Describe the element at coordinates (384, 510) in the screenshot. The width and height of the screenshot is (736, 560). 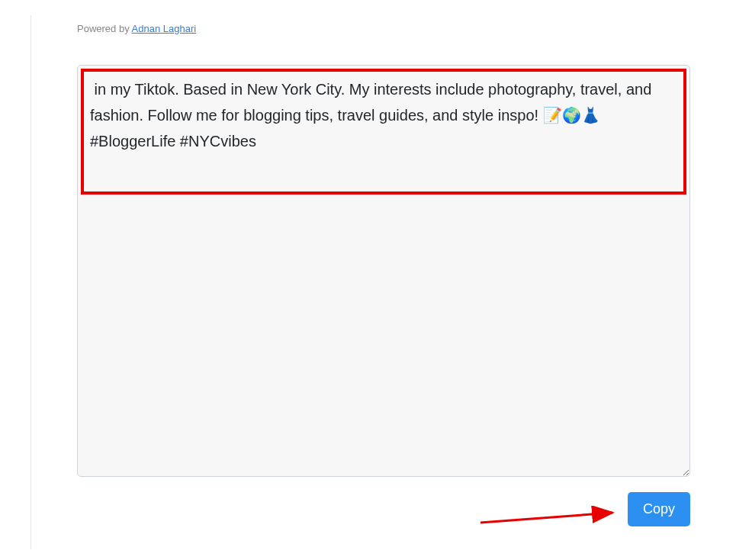
I see `button-row: Copy` at that location.